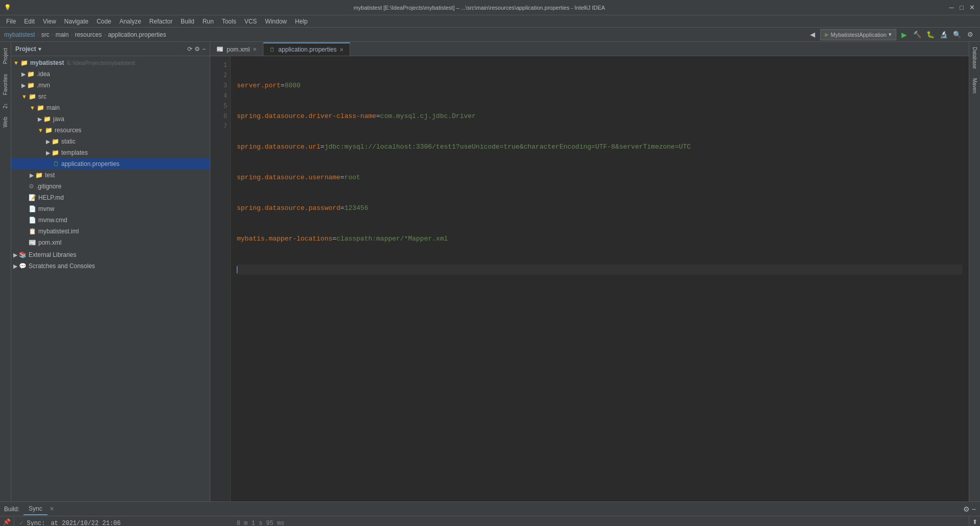 This screenshot has height=526, width=980. What do you see at coordinates (47, 119) in the screenshot?
I see `folder-java-icon: 📁` at bounding box center [47, 119].